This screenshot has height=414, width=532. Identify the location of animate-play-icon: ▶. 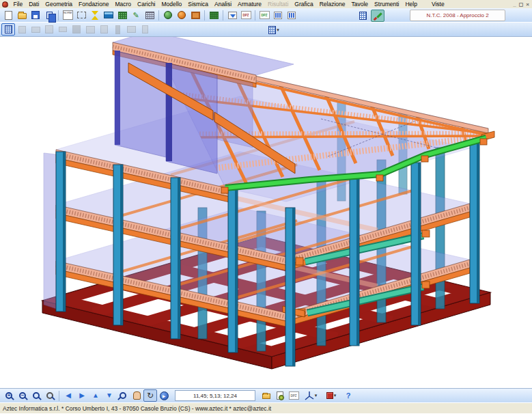
(164, 396).